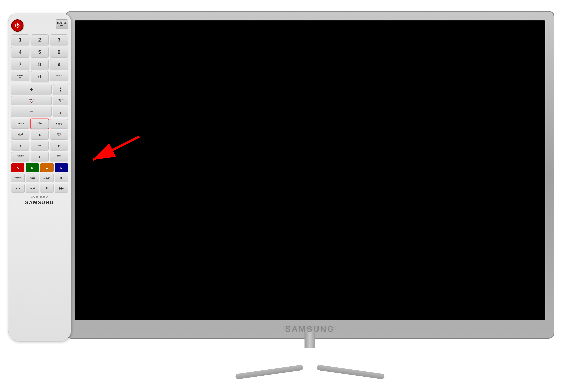  I want to click on btn-6: 6, so click(59, 52).